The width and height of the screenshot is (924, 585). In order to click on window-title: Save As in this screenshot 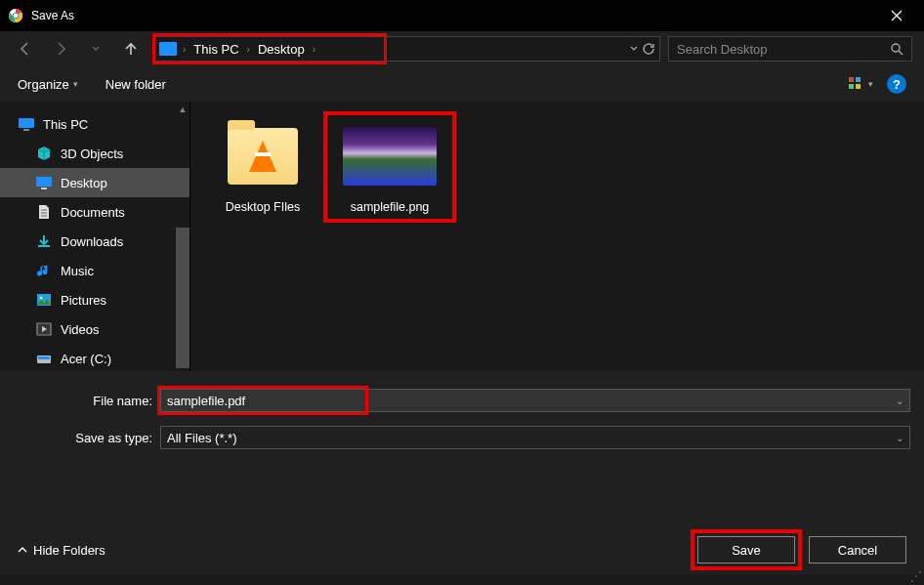, I will do `click(454, 16)`.